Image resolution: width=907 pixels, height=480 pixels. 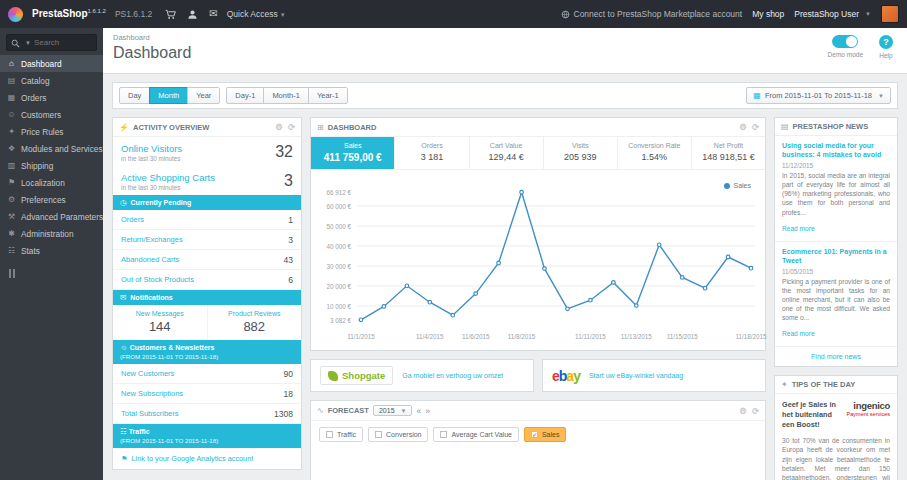 What do you see at coordinates (581, 153) in the screenshot?
I see `kpi-visits: Visits205 939` at bounding box center [581, 153].